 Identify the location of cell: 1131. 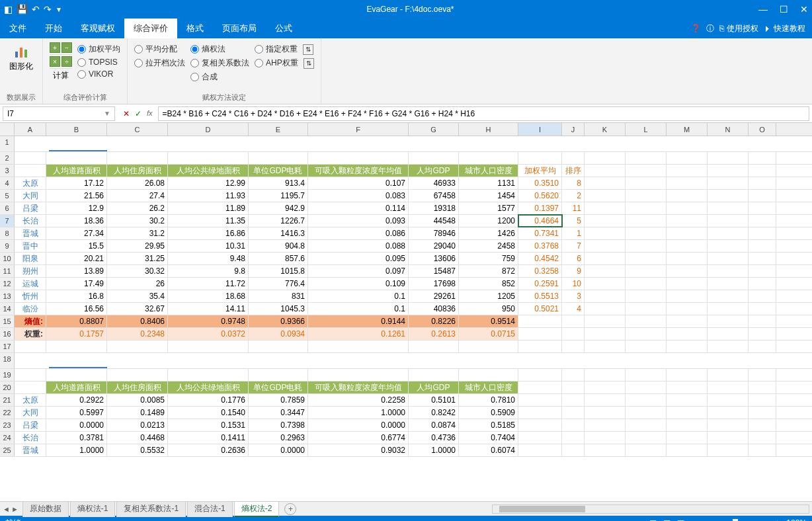
(489, 183).